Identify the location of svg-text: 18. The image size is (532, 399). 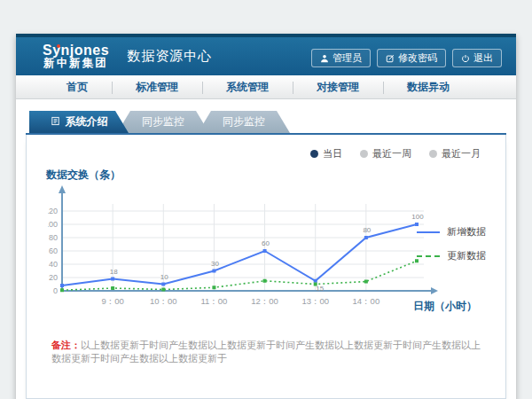
(113, 271).